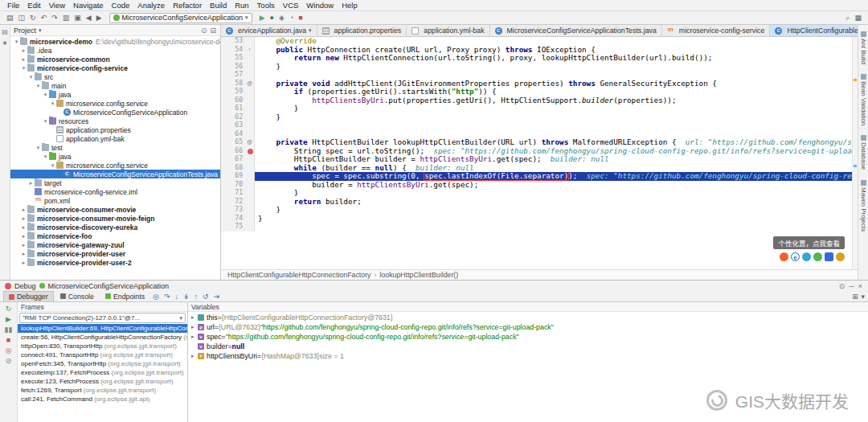  What do you see at coordinates (116, 219) in the screenshot?
I see `tree-item-microservice-consumer-movie-feign: ▸microservice-consumer-movie-feign` at bounding box center [116, 219].